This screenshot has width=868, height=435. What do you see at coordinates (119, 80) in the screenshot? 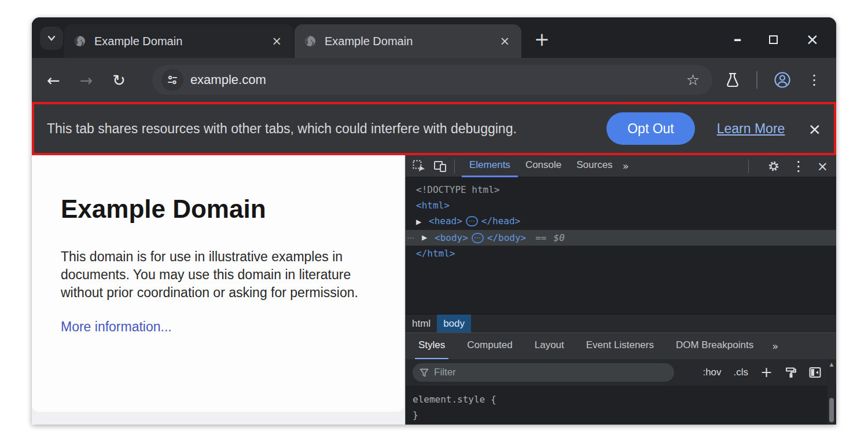
I see `reload-icon: ↻` at bounding box center [119, 80].